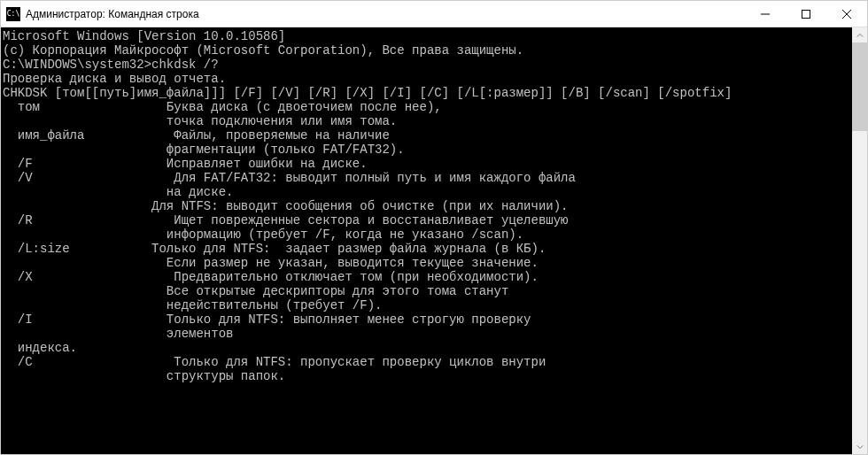  I want to click on terminal-line: /R Ищет поврежденные сектора и восстанав…, so click(427, 220).